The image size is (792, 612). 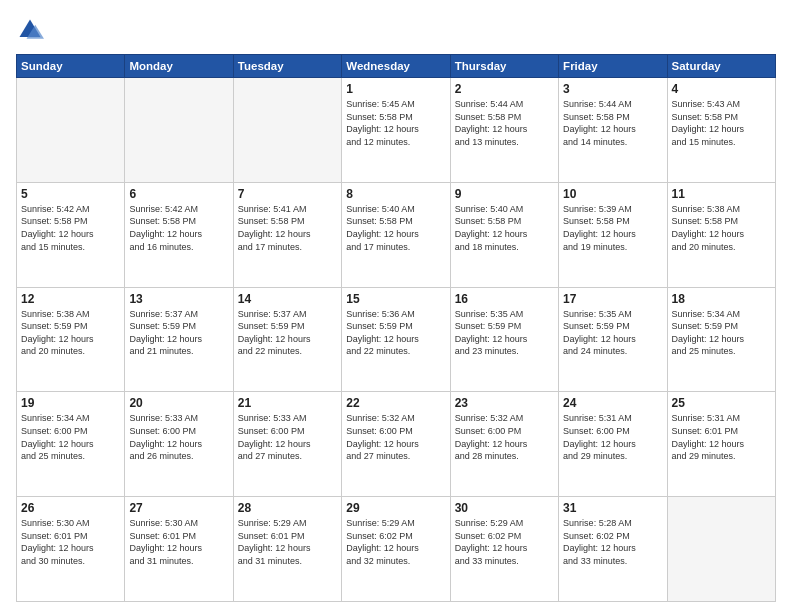 I want to click on calendar-cell: 28Sunrise: 5:29 AM Sunset: 6:01 PM Dayli…, so click(x=287, y=550).